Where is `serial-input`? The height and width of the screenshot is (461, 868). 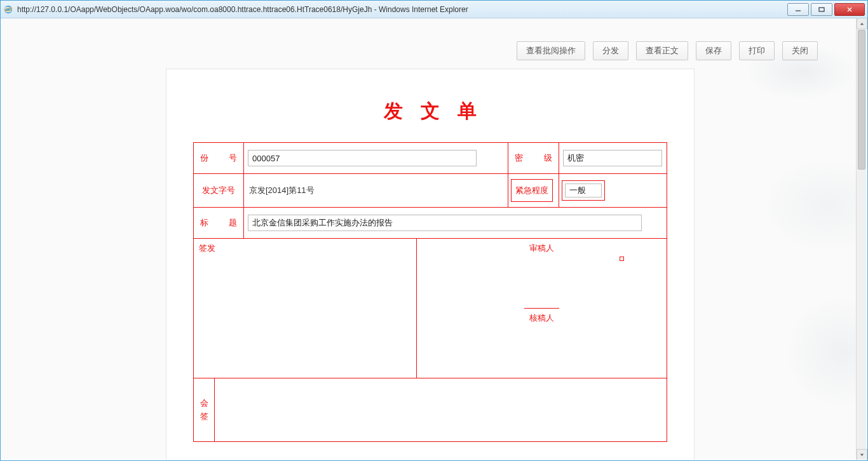 serial-input is located at coordinates (362, 158).